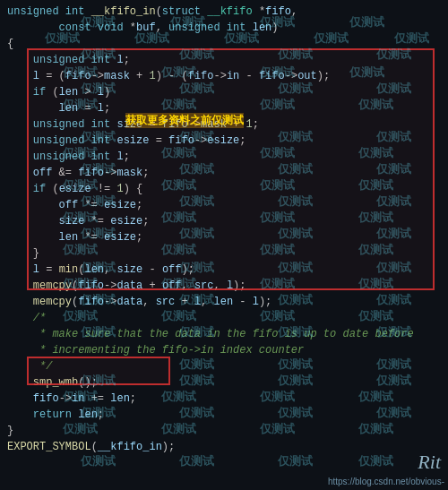 The height and width of the screenshot is (490, 448). I want to click on rit-text: Rit, so click(429, 462).